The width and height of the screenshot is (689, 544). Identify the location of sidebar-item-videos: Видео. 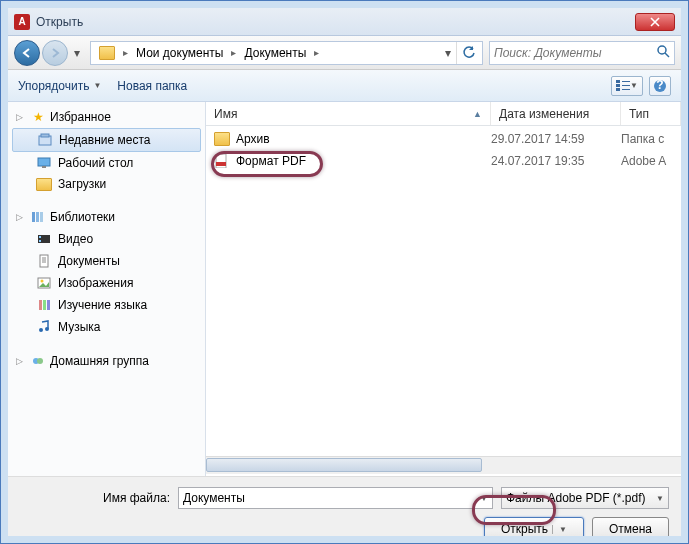
(106, 239).